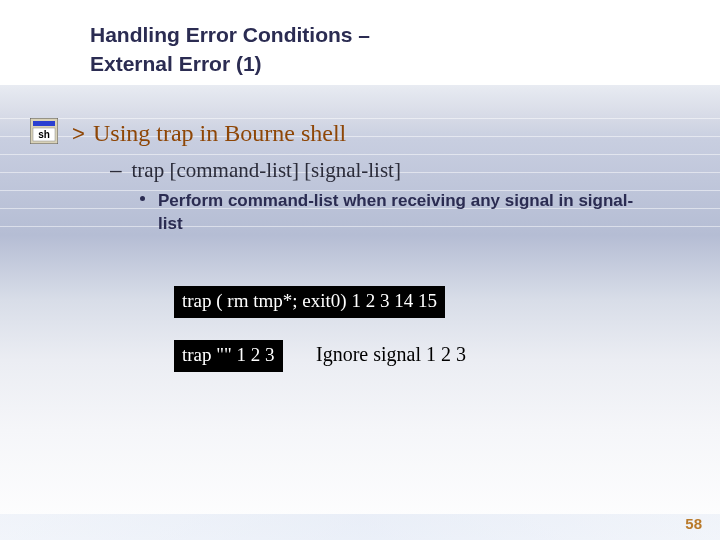 The height and width of the screenshot is (540, 720). What do you see at coordinates (228, 356) in the screenshot?
I see `code-example-2: trap "" 1 2 3` at bounding box center [228, 356].